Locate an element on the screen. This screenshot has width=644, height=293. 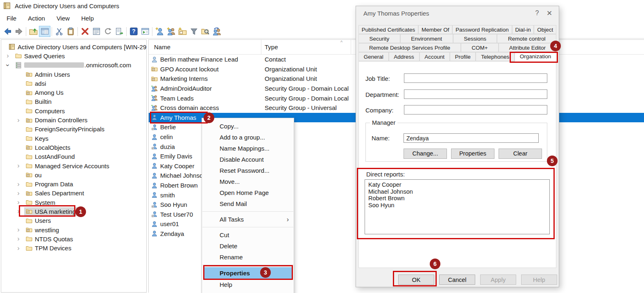
tree-item: Admin Users is located at coordinates (74, 74).